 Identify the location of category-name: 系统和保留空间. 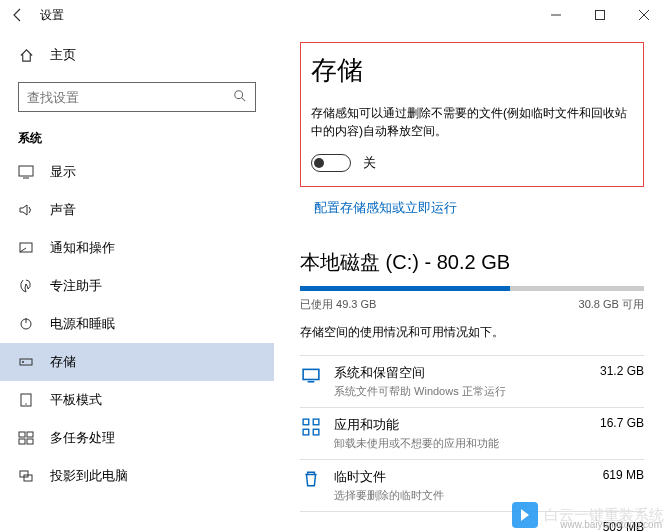
(467, 373).